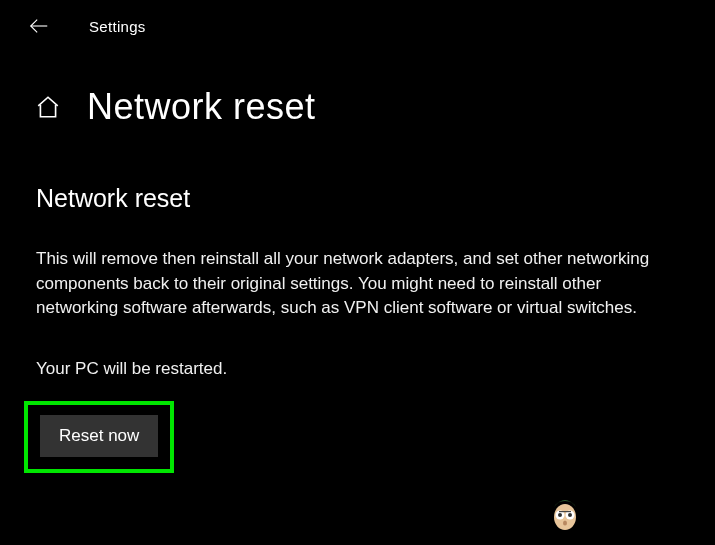  What do you see at coordinates (565, 512) in the screenshot?
I see `mascot-icon` at bounding box center [565, 512].